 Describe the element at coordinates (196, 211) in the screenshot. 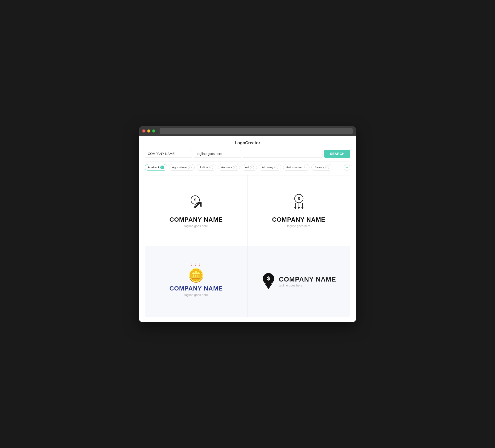

I see `logo-card-1: $ COMPANY NAME tagline goes here` at that location.